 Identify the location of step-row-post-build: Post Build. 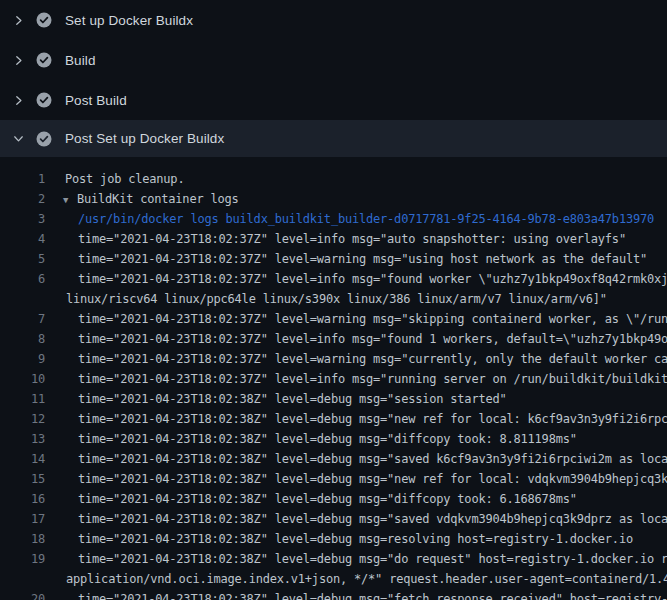
(334, 100).